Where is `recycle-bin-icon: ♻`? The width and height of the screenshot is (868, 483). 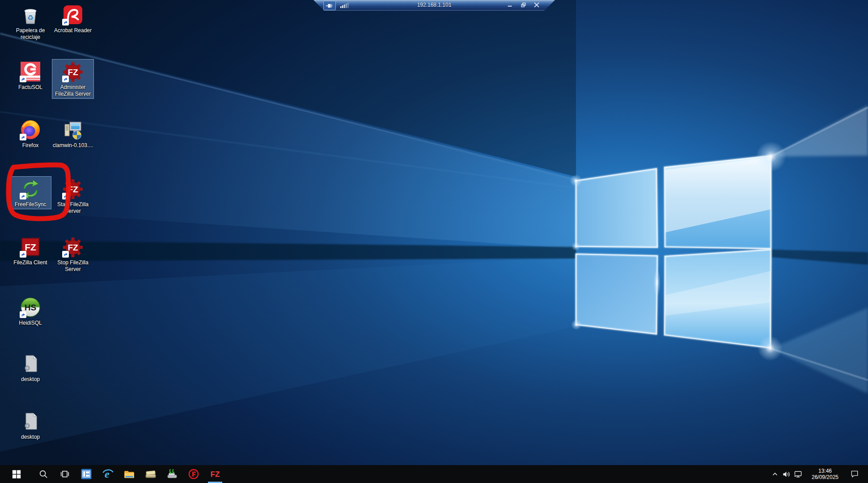 recycle-bin-icon: ♻ is located at coordinates (30, 15).